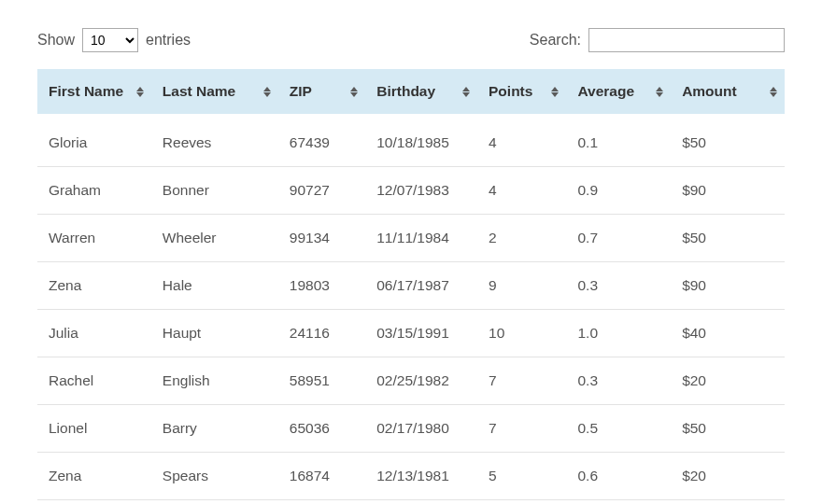  What do you see at coordinates (86, 91) in the screenshot?
I see `col-first-name-label: First Name` at bounding box center [86, 91].